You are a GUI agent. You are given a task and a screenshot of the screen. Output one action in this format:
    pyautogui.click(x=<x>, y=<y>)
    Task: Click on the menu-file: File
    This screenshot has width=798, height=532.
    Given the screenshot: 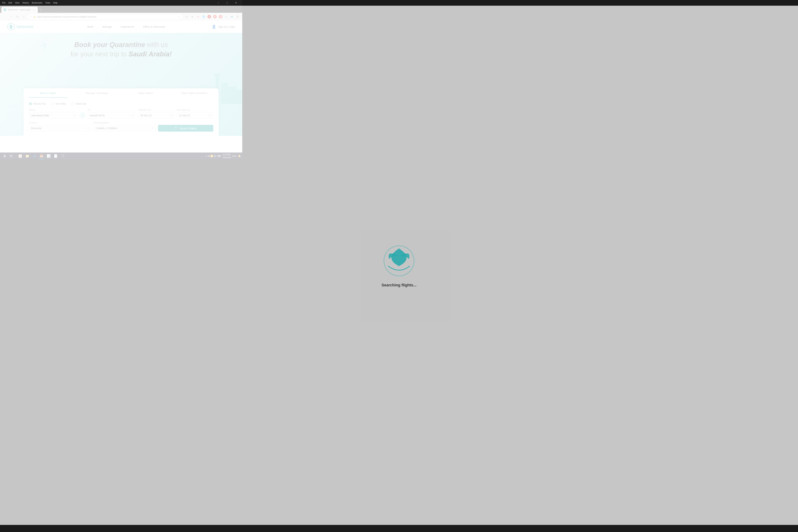 What is the action you would take?
    pyautogui.click(x=4, y=3)
    